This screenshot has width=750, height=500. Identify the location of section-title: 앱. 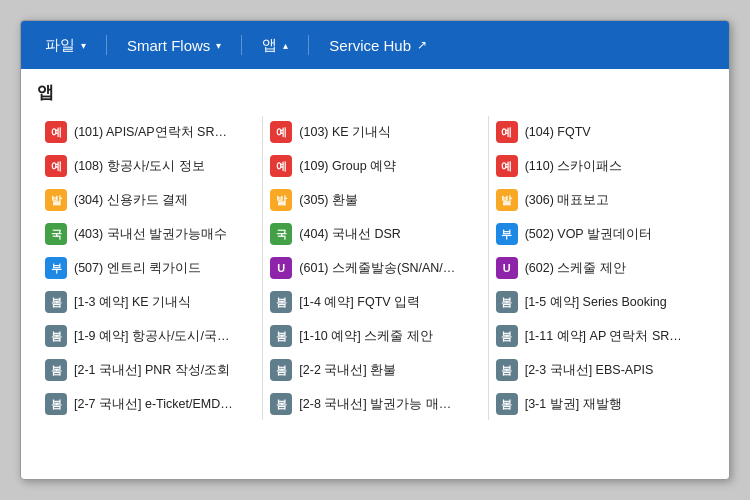
(375, 92).